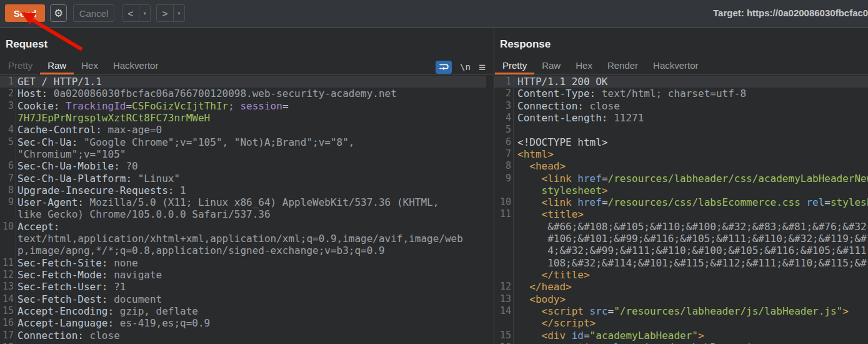 Image resolution: width=868 pixels, height=344 pixels. What do you see at coordinates (622, 66) in the screenshot?
I see `tab-render: Render` at bounding box center [622, 66].